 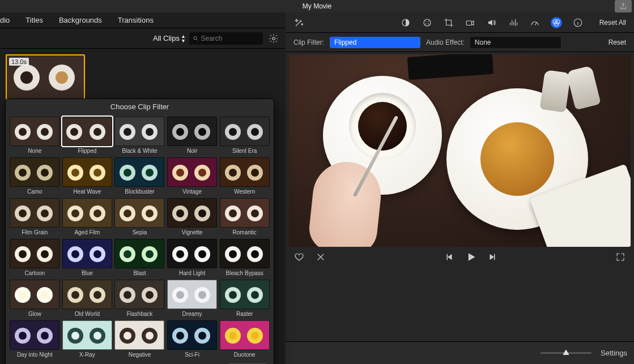 What do you see at coordinates (618, 42) in the screenshot?
I see `reset-button: Reset` at bounding box center [618, 42].